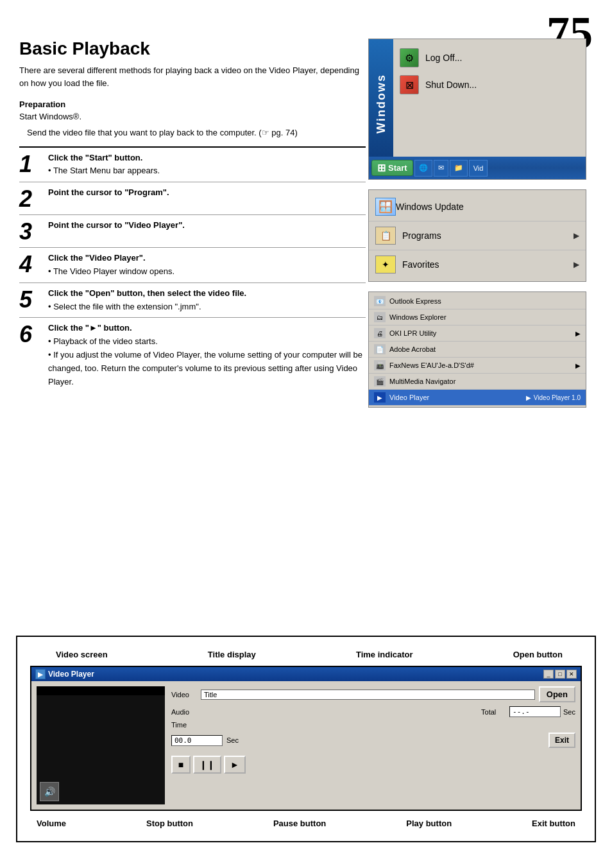 Image resolution: width=612 pixels, height=868 pixels. What do you see at coordinates (306, 745) in the screenshot?
I see `vp-body: 🔊 Video Title Open Audio Total --.-` at bounding box center [306, 745].